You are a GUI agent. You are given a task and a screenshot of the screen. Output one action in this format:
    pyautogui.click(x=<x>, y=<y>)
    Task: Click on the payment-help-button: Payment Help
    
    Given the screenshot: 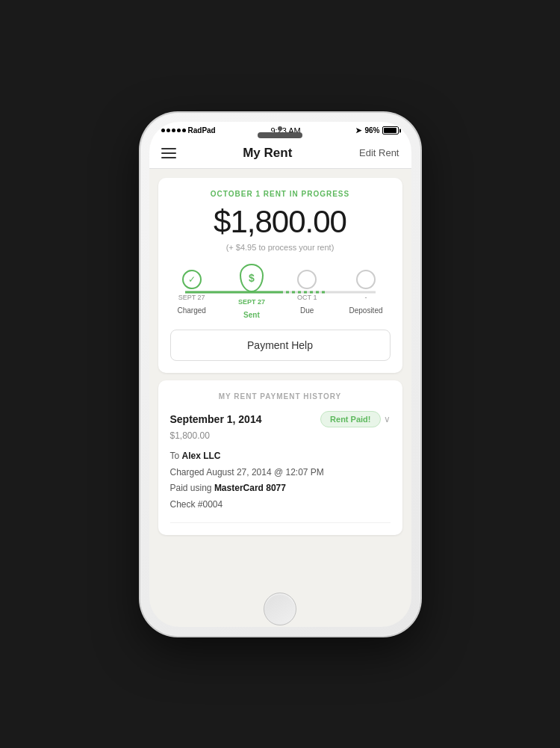 What is the action you would take?
    pyautogui.click(x=281, y=345)
    